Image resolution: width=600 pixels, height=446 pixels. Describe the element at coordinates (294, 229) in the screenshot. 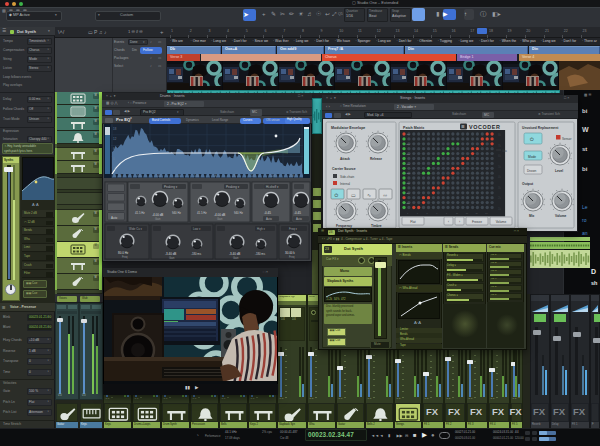

I see `svg-text: Freq ▾` at that location.